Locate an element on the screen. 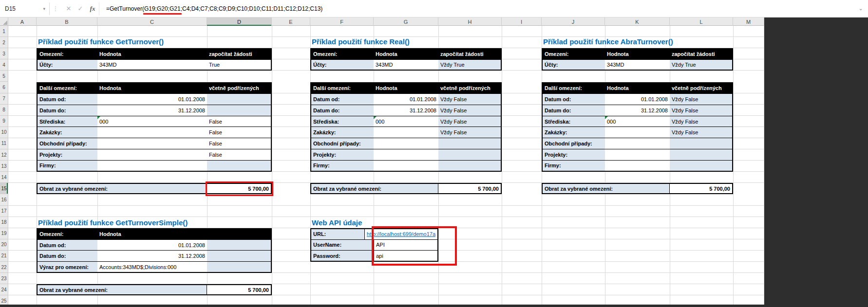 The width and height of the screenshot is (868, 307). row-header-2: 2 is located at coordinates (4, 43).